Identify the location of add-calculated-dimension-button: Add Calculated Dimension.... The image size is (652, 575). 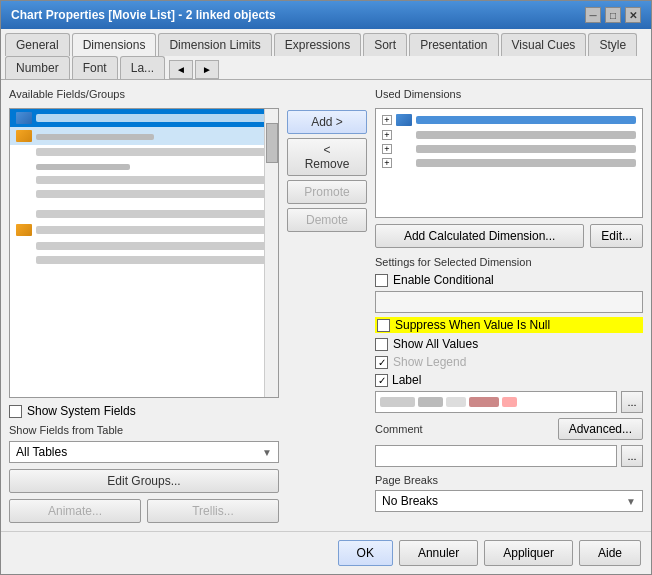
(480, 236).